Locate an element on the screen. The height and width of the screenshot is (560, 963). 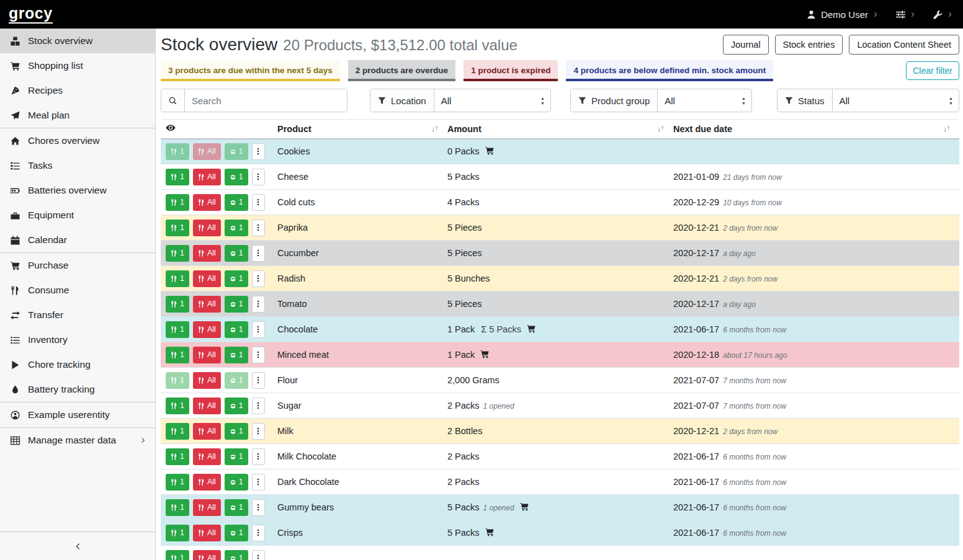
sidebar-collapse-button is located at coordinates (78, 546).